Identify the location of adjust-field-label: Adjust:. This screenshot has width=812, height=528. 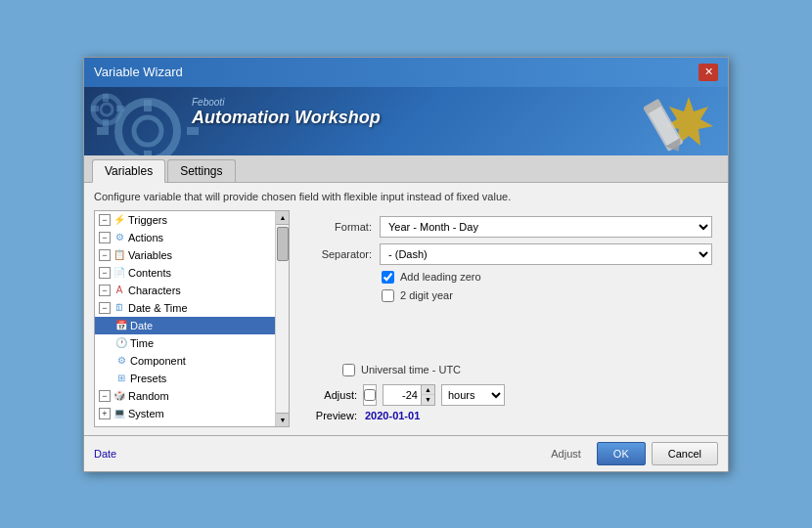
(331, 395).